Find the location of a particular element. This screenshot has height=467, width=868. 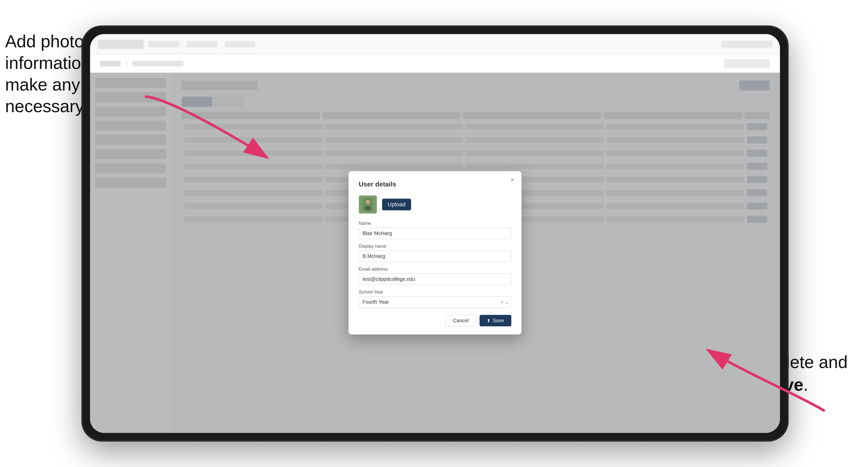

photo-row: Upload is located at coordinates (435, 205).